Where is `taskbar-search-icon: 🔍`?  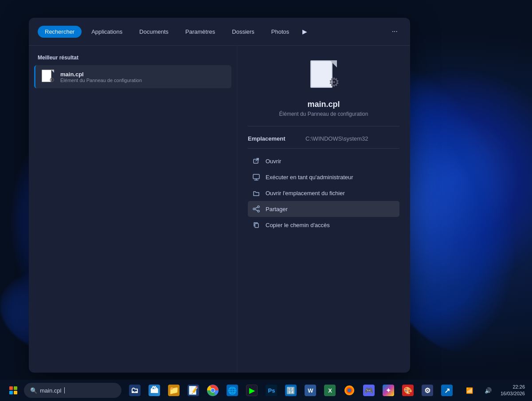 taskbar-search-icon: 🔍 is located at coordinates (34, 390).